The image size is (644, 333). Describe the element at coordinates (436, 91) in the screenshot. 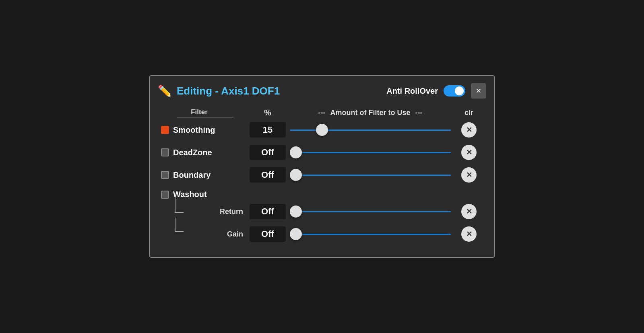

I see `title-right: Anti RollOver ×` at that location.